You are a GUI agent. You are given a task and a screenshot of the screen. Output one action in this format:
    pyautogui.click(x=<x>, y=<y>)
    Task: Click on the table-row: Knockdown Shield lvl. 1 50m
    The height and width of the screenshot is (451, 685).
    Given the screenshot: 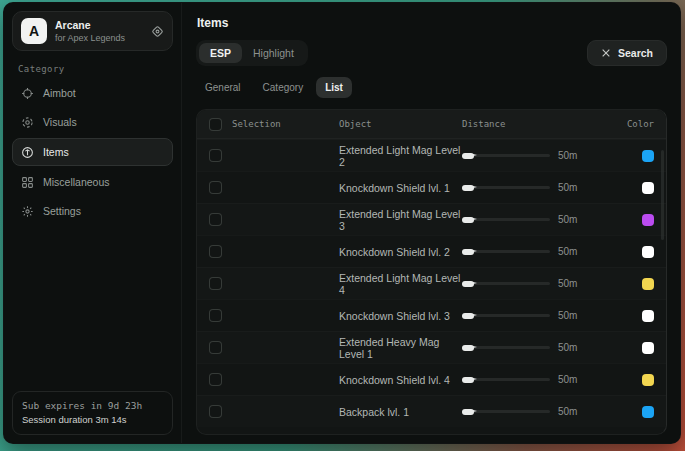 What is the action you would take?
    pyautogui.click(x=432, y=187)
    